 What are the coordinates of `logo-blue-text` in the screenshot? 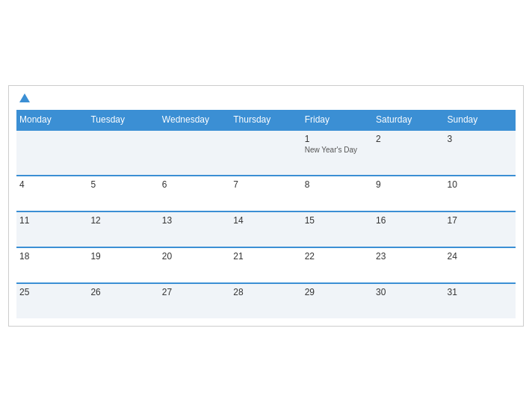 It's located at (25, 98).